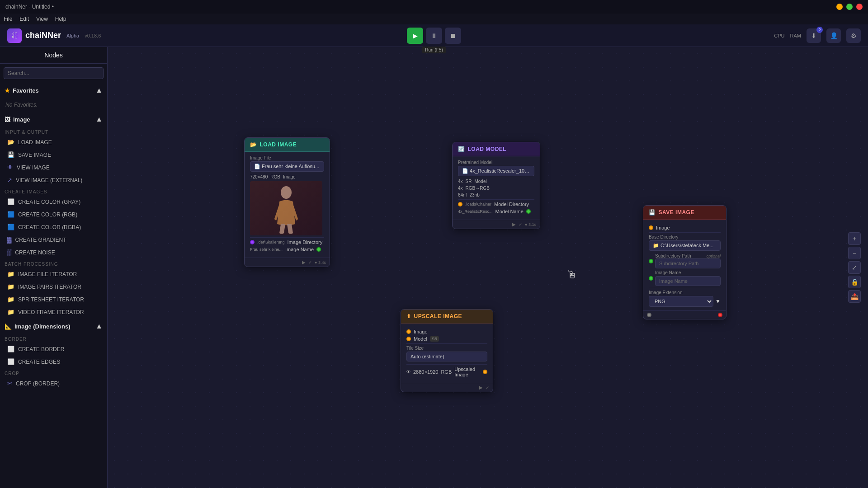 The width and height of the screenshot is (868, 488). I want to click on sidebar-item-view-image: 👁 VIEW IMAGE, so click(53, 167).